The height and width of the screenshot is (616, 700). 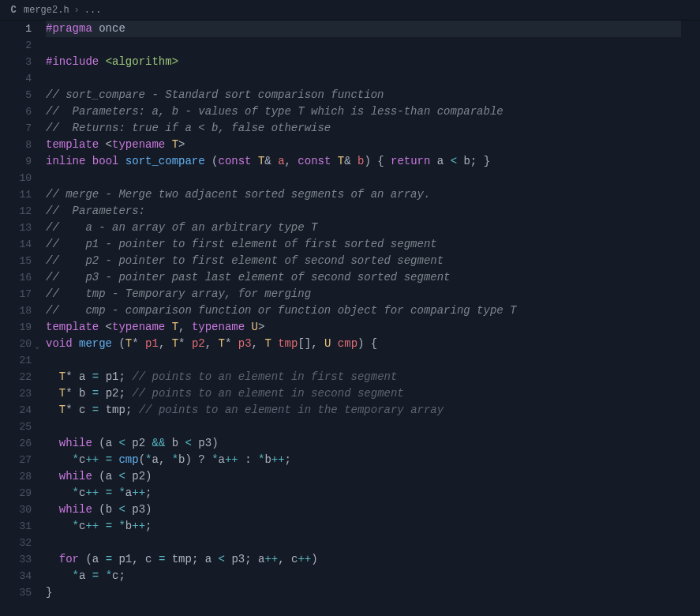 What do you see at coordinates (16, 245) in the screenshot?
I see `line-number: 14` at bounding box center [16, 245].